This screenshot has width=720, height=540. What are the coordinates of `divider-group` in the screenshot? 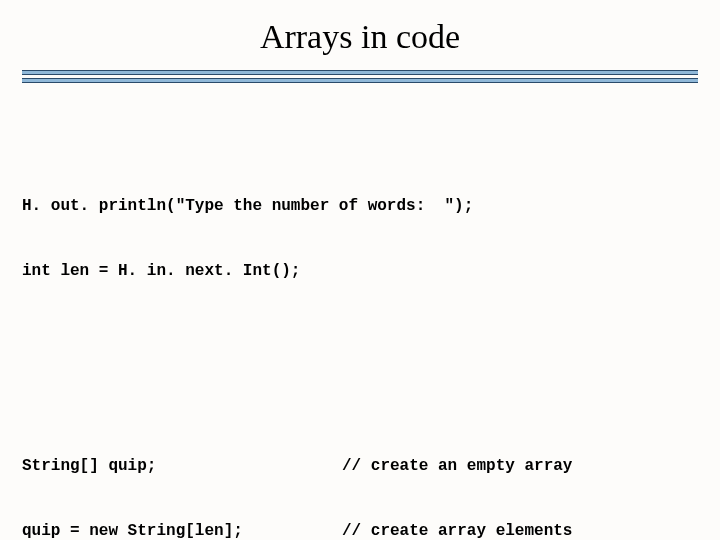 It's located at (360, 76).